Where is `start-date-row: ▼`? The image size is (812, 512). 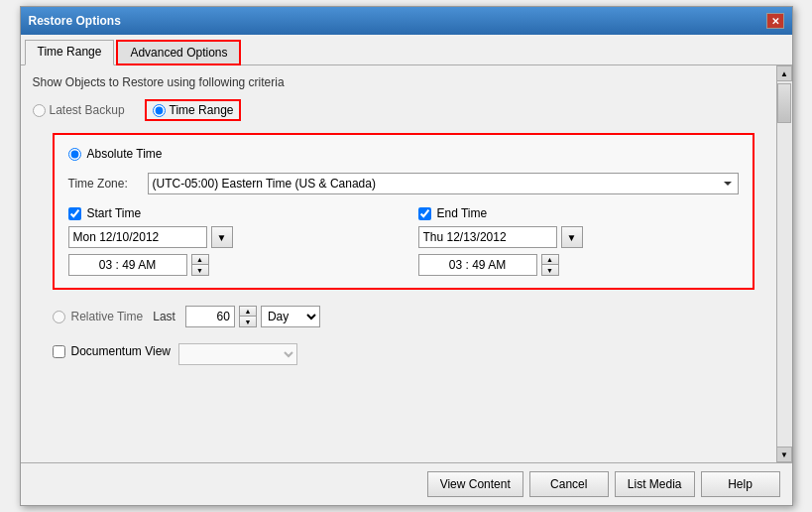 start-date-row: ▼ is located at coordinates (228, 237).